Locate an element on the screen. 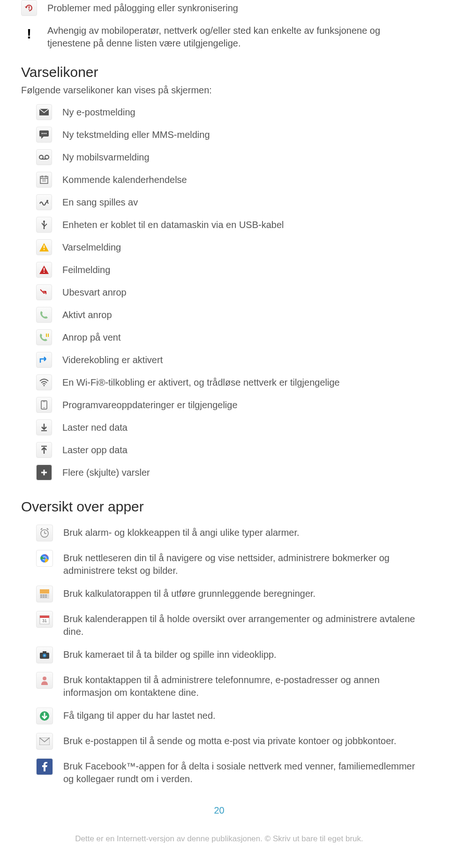  missed-call-icon is located at coordinates (44, 292).